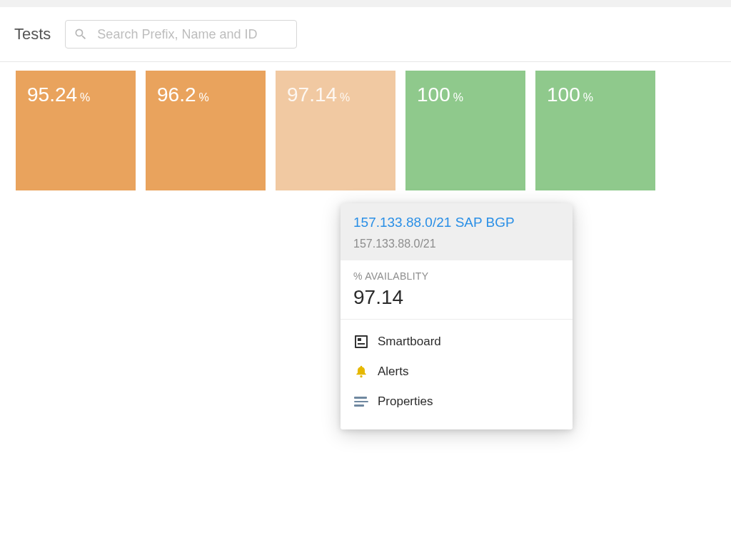  What do you see at coordinates (457, 297) in the screenshot?
I see `metric-value: 97.14` at bounding box center [457, 297].